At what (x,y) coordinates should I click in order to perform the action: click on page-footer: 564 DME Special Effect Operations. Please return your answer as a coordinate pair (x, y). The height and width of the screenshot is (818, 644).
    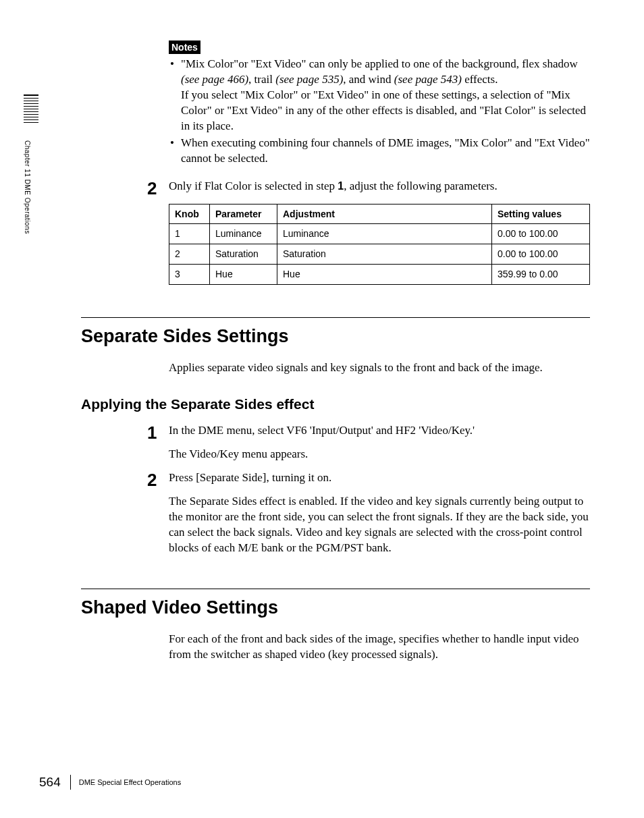
    Looking at the image, I should click on (110, 782).